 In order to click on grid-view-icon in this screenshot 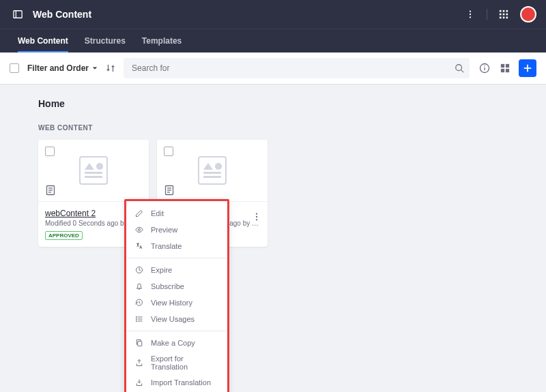, I will do `click(505, 68)`.